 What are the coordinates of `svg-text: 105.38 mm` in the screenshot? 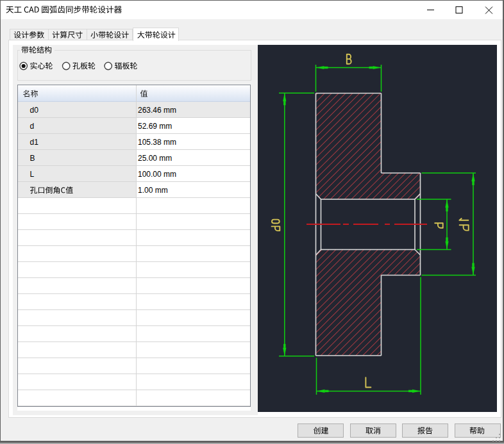 It's located at (157, 142).